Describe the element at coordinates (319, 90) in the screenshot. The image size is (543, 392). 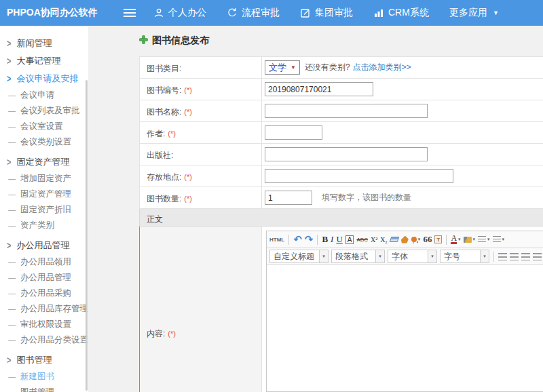
I see `book-number-input` at that location.